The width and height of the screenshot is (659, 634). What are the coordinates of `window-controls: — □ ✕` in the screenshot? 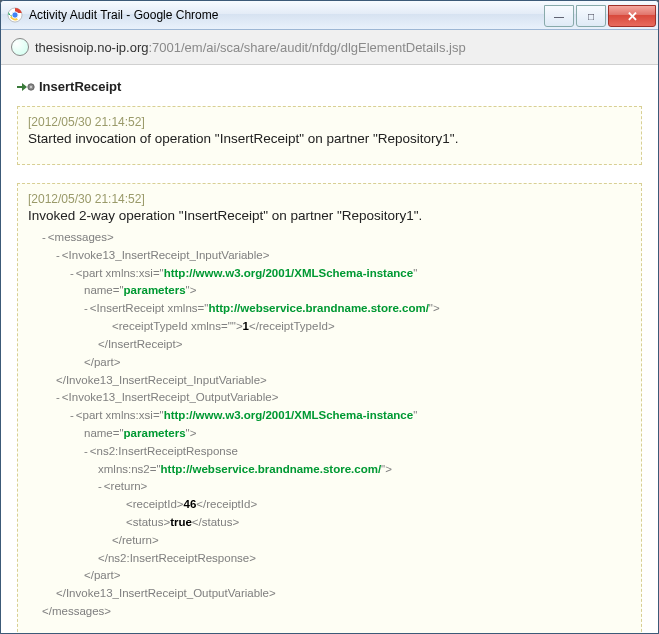 It's located at (599, 15).